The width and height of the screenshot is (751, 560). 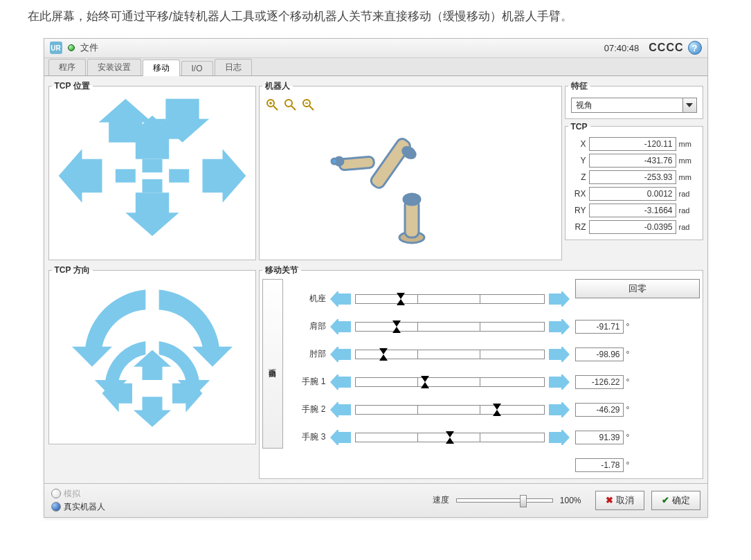 What do you see at coordinates (376, 500) in the screenshot?
I see `footer: 模拟 真实机器人 速度 100% ✖ 取消 ✔ 确定` at bounding box center [376, 500].